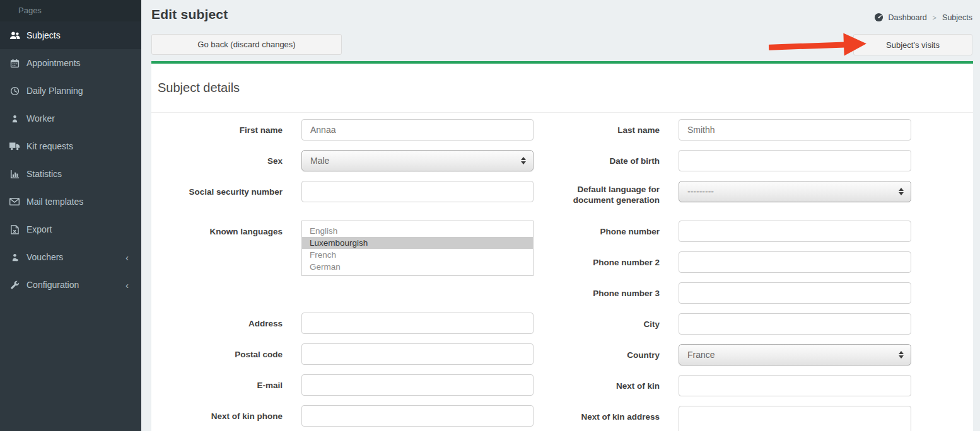 The image size is (980, 431). What do you see at coordinates (621, 159) in the screenshot?
I see `date-of-birth-label: Date of birth` at bounding box center [621, 159].